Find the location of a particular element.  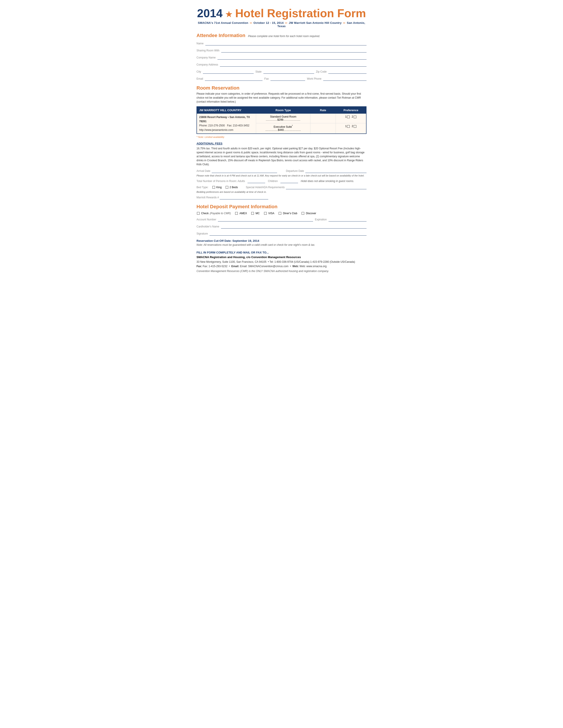

address-input is located at coordinates (293, 65).